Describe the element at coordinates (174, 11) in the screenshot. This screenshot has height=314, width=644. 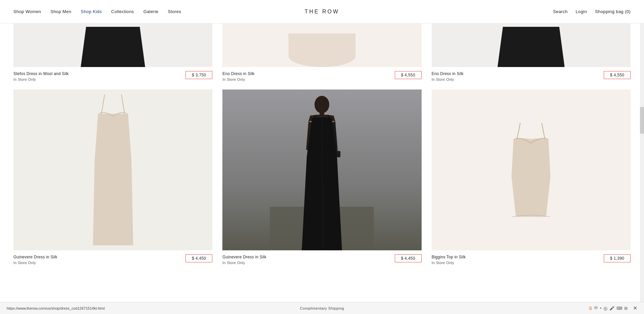
I see `nav-stores: Stores` at that location.